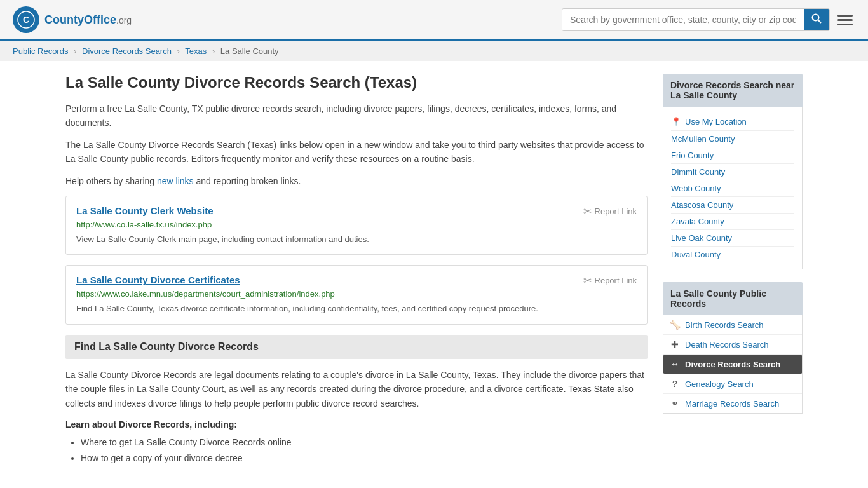  What do you see at coordinates (434, 51) in the screenshot?
I see `breadcrumb: Public Records › Divorce Records Search …` at bounding box center [434, 51].